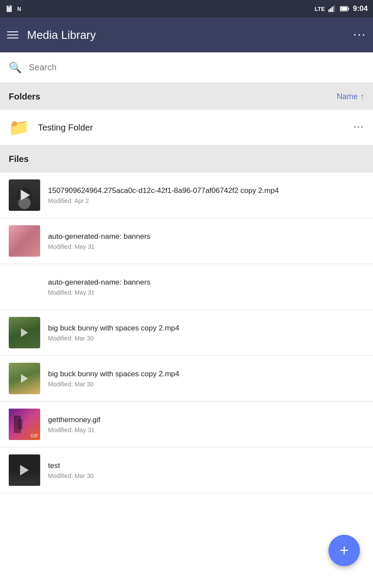 This screenshot has height=588, width=373. I want to click on bunny-thumb, so click(24, 333).